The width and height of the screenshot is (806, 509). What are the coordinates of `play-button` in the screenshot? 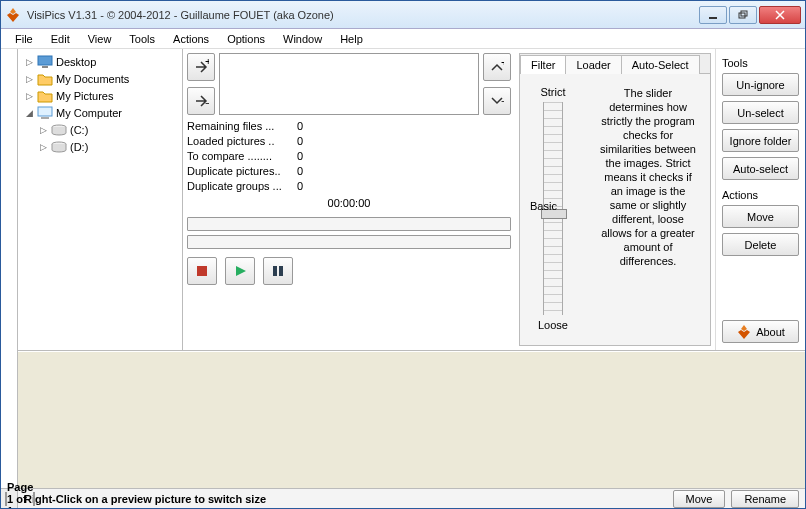 It's located at (240, 271).